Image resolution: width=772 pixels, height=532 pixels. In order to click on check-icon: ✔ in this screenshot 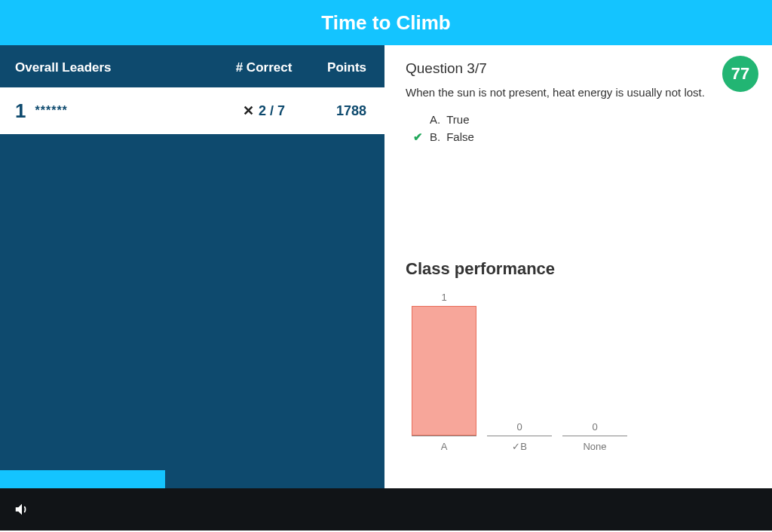, I will do `click(418, 137)`.